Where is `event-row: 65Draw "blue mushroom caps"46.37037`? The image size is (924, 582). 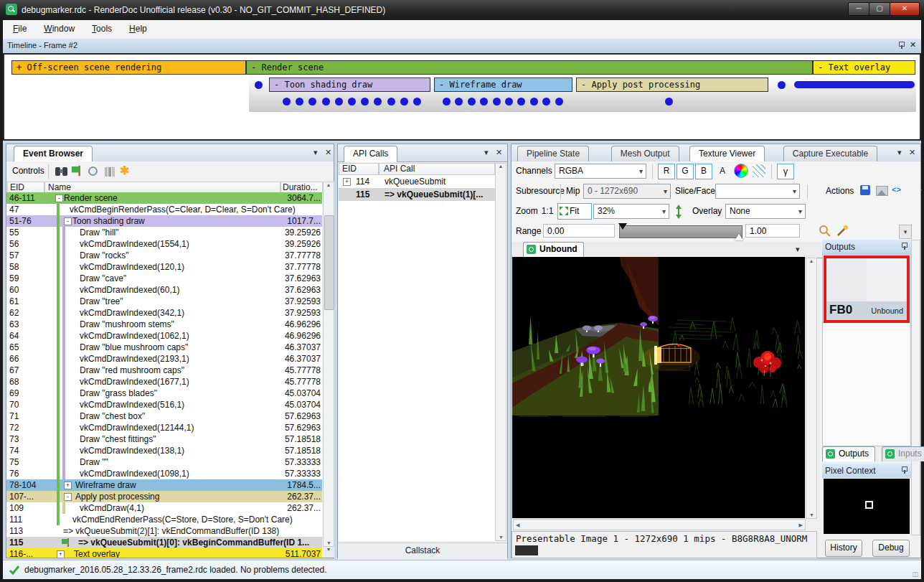
event-row: 65Draw "blue mushroom caps"46.37037 is located at coordinates (164, 347).